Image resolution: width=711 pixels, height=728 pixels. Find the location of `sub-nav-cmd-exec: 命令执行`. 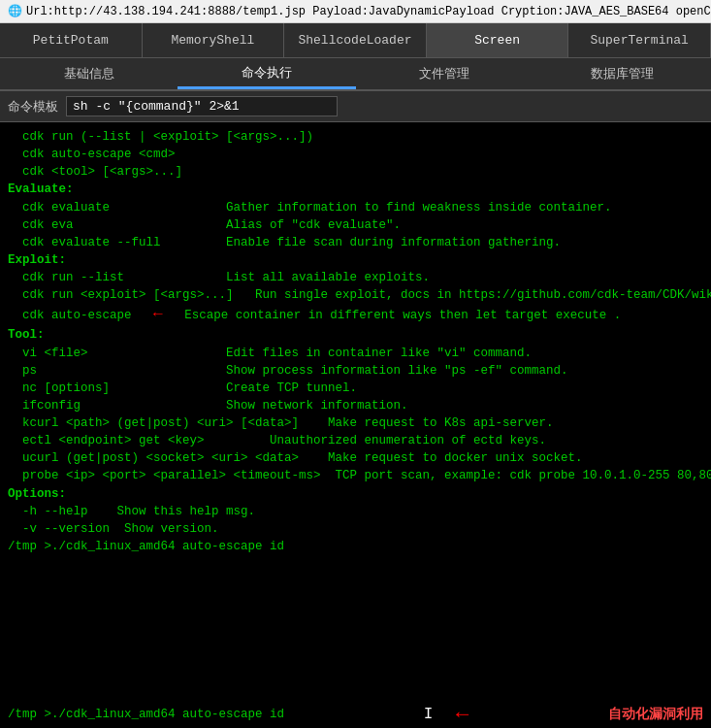

sub-nav-cmd-exec: 命令执行 is located at coordinates (266, 74).